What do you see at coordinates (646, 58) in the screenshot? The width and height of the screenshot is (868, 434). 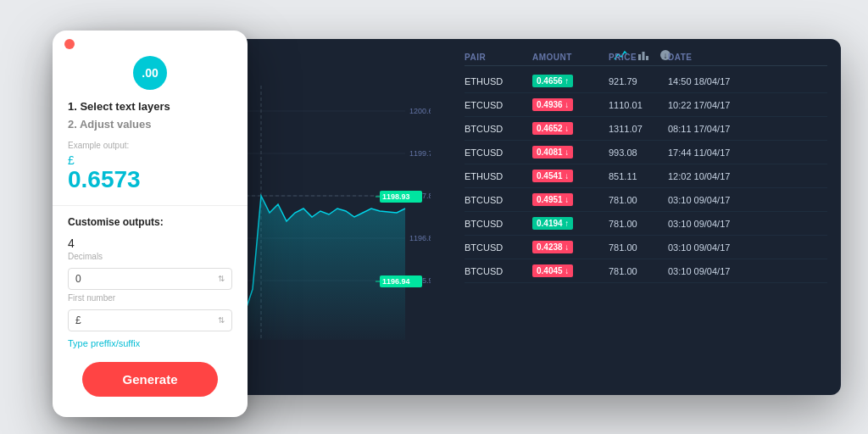 I see `table-header: PAIR AMOUNT PRICE DATE` at bounding box center [646, 58].